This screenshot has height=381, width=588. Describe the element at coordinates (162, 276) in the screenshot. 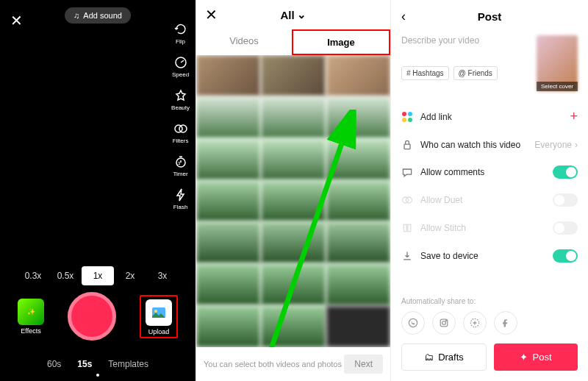

I see `zoom-3x: 3x` at that location.